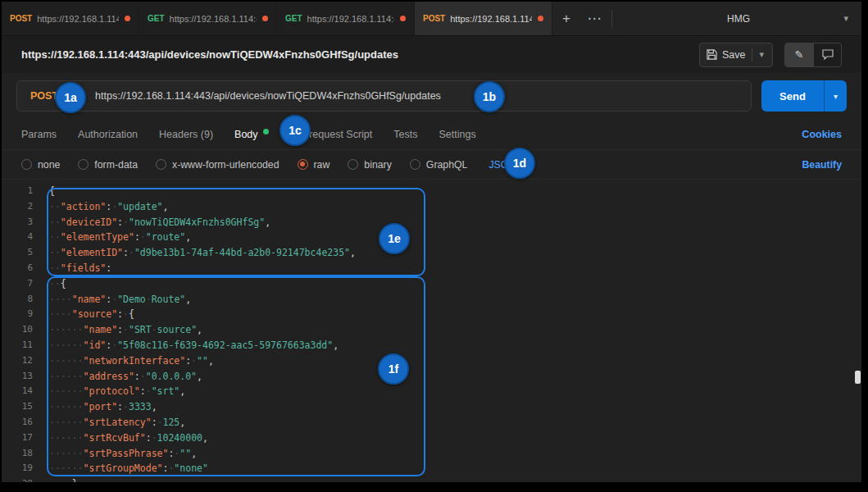  What do you see at coordinates (66, 345) in the screenshot?
I see `whitespace-dots: ······` at bounding box center [66, 345].